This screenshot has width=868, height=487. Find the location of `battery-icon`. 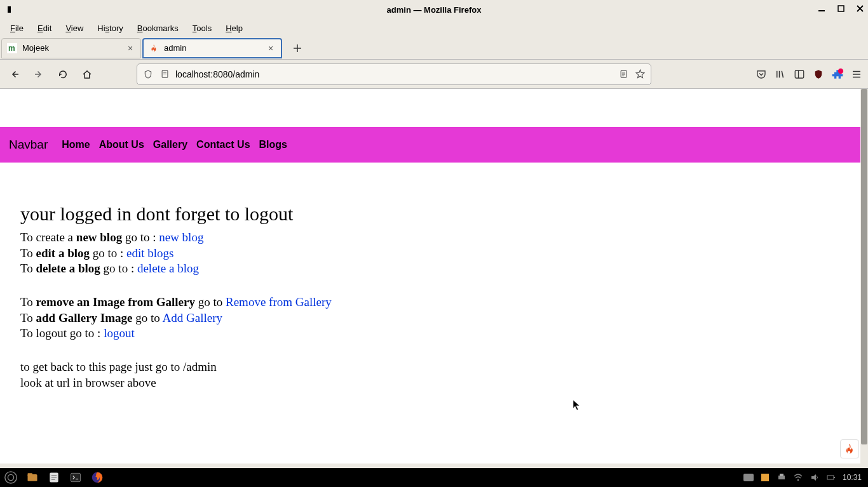

battery-icon is located at coordinates (831, 477).